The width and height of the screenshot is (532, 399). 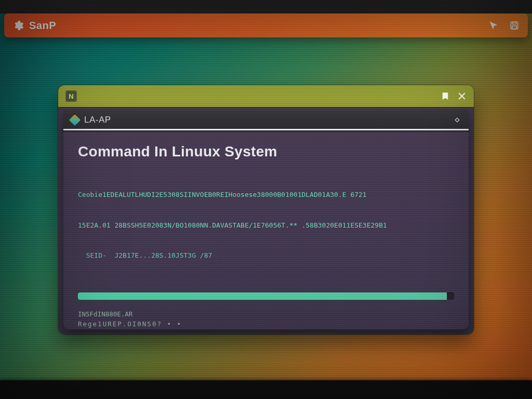 I want to click on settings-diamond-icon, so click(x=457, y=120).